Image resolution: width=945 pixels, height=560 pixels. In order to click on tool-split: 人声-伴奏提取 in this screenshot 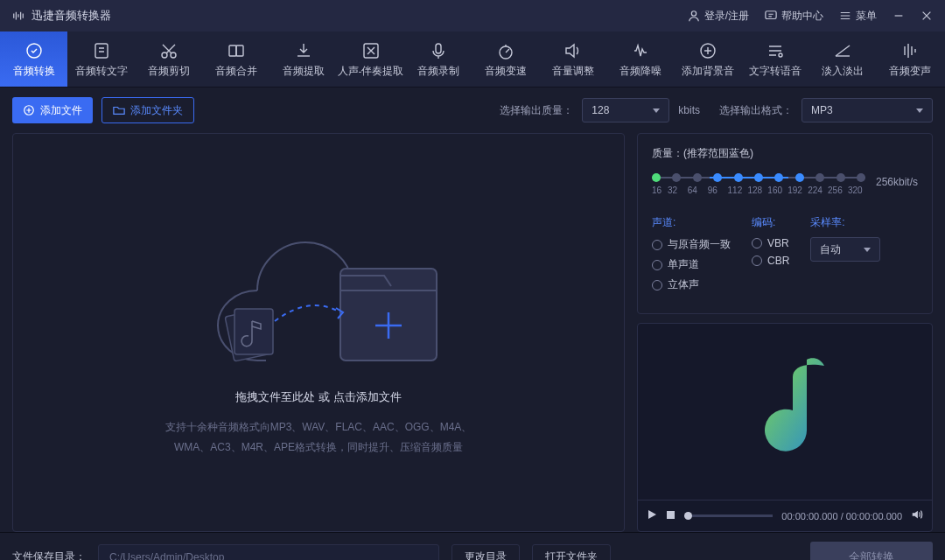, I will do `click(371, 60)`.